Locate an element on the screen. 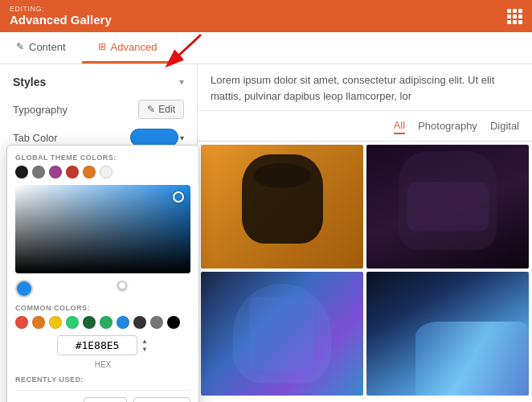 This screenshot has height=402, width=532. filter-tab-photography: Photography is located at coordinates (448, 125).